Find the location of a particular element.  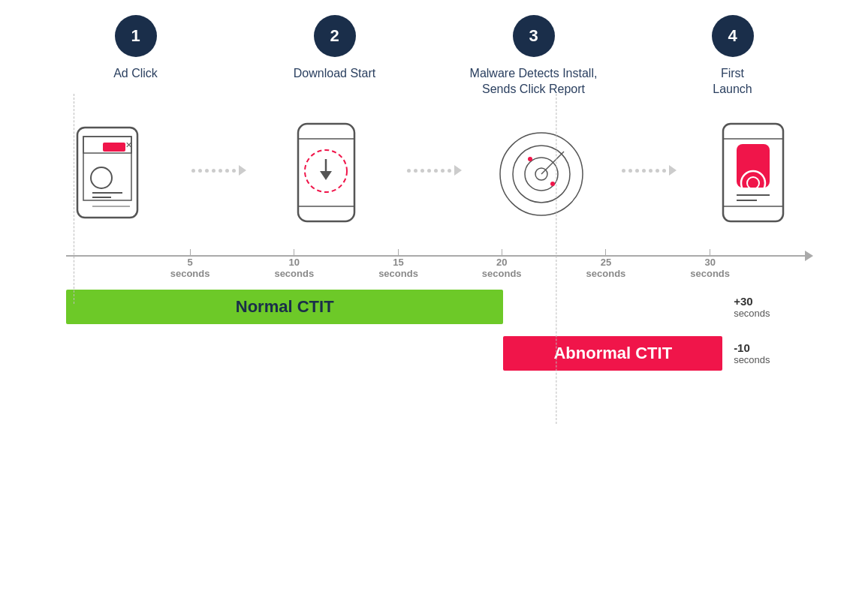

normal-time-value: +30 is located at coordinates (743, 302).